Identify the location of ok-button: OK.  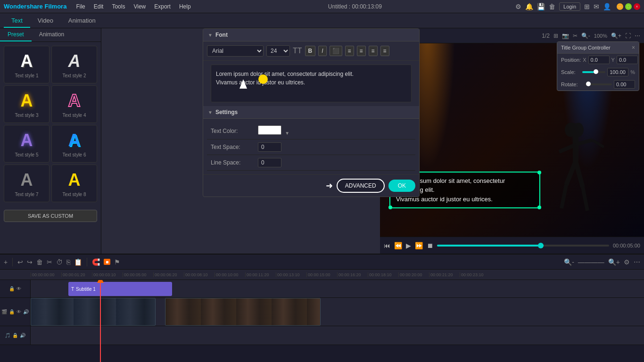
(402, 186).